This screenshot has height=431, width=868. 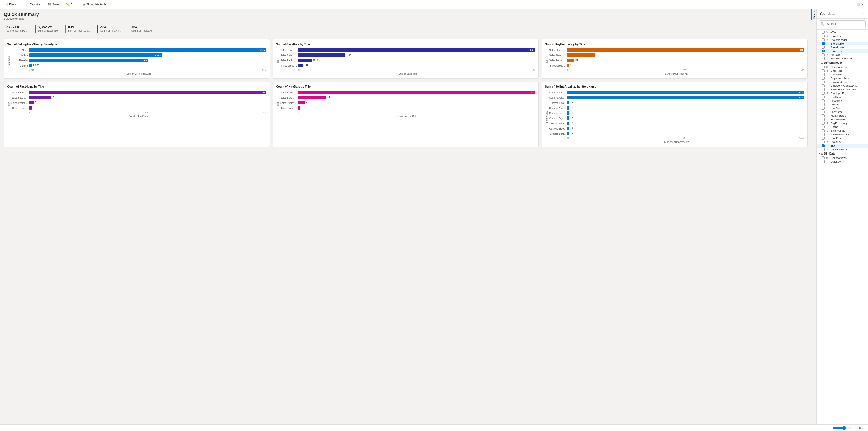 What do you see at coordinates (842, 162) in the screenshot?
I see `sidebar-item-datekey: -DateKey` at bounding box center [842, 162].